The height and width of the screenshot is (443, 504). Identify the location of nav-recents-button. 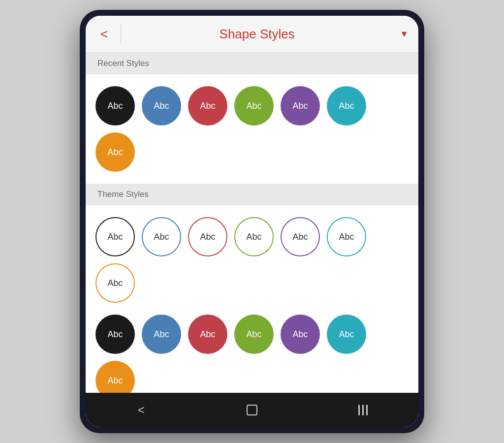
(363, 410).